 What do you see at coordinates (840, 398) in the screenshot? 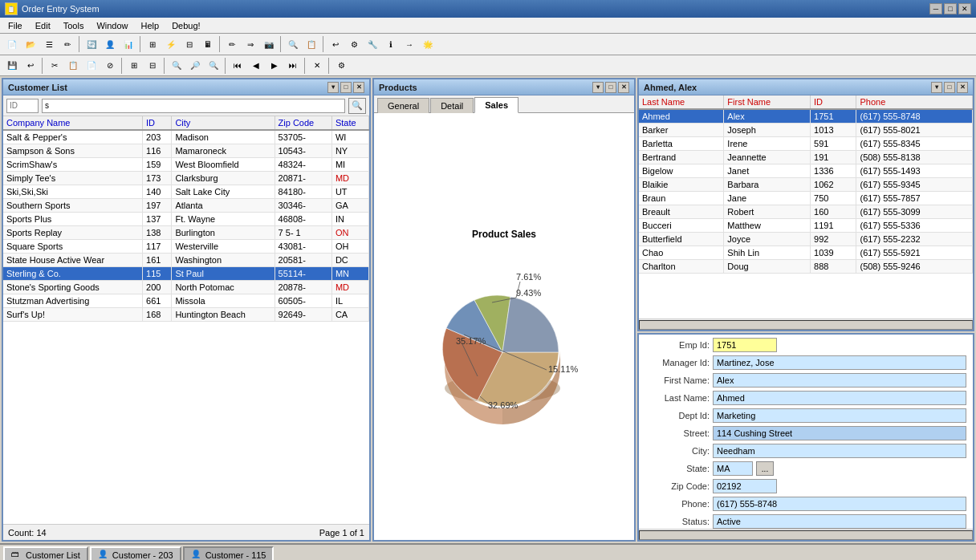
I see `lastname-input` at bounding box center [840, 398].